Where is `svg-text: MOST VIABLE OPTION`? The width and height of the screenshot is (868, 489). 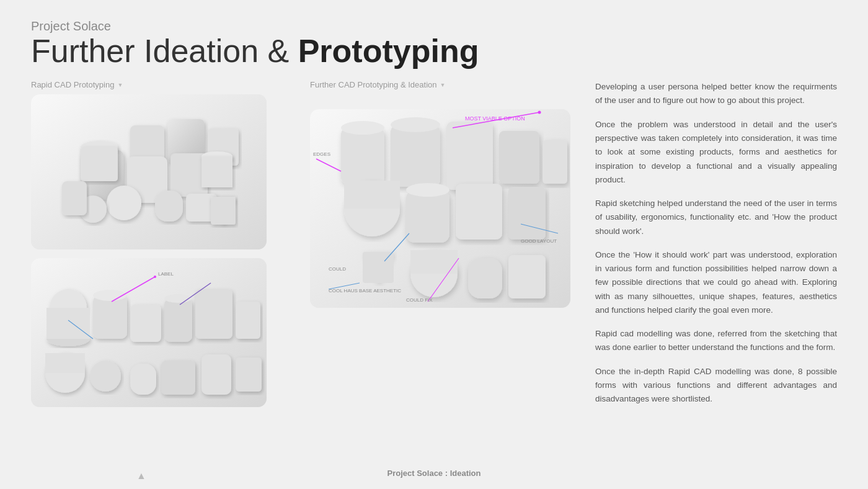 svg-text: MOST VIABLE OPTION is located at coordinates (495, 119).